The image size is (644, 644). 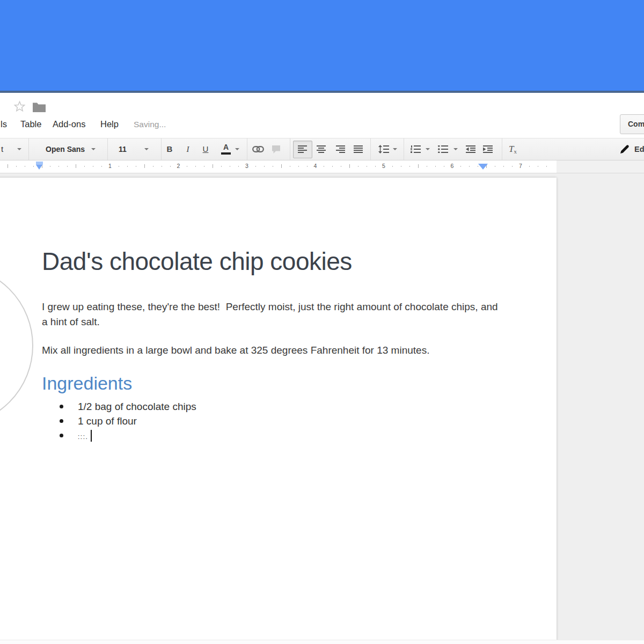 I want to click on italic-button: I, so click(x=188, y=149).